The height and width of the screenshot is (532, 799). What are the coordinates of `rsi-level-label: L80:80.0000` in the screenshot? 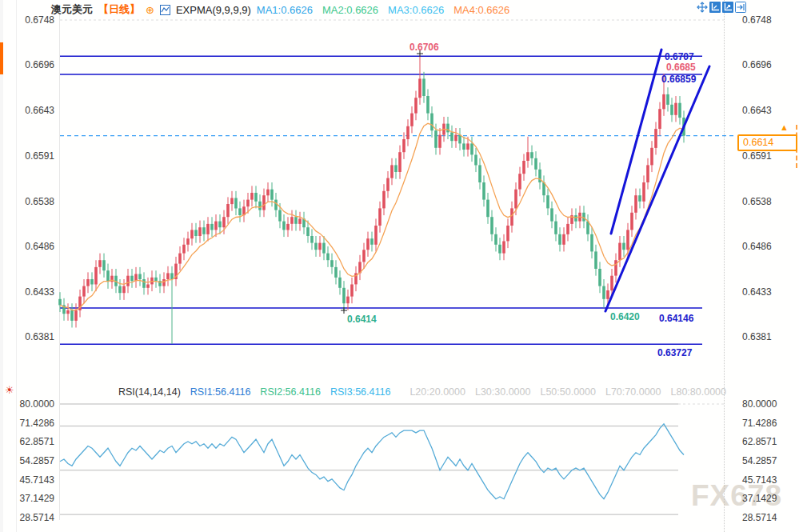 It's located at (698, 392).